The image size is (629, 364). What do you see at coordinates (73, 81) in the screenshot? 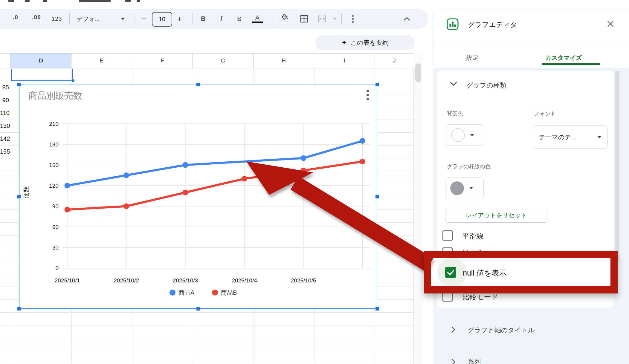
I see `fill-handle` at bounding box center [73, 81].